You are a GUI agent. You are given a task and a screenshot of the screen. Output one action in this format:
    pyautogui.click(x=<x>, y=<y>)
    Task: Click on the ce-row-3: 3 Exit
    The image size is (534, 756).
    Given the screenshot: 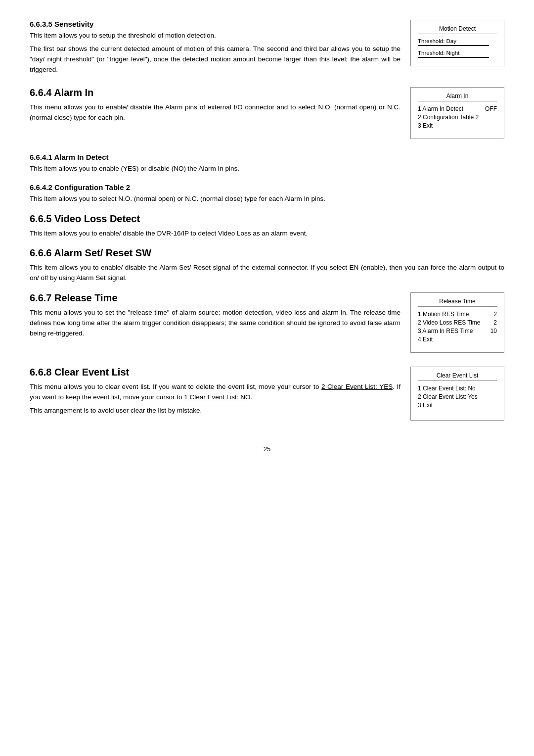 What is the action you would take?
    pyautogui.click(x=457, y=405)
    